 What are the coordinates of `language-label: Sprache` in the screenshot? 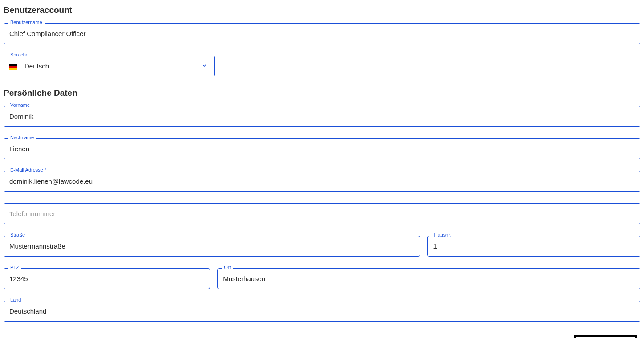 It's located at (20, 55).